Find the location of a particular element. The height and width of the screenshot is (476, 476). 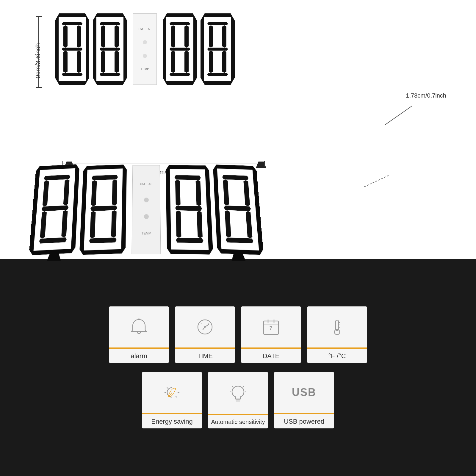

clock-icon is located at coordinates (205, 327).